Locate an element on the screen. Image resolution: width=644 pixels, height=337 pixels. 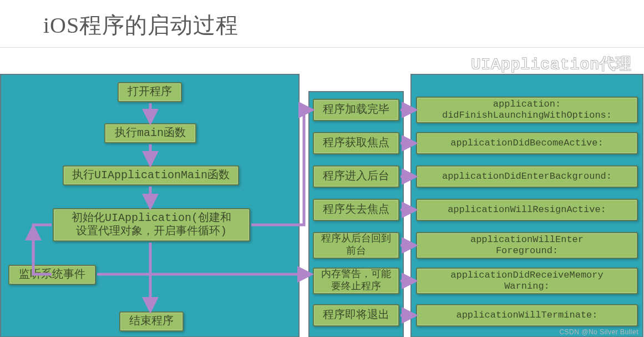
delegate-0: application: didFinishLaunchingWithOptio… is located at coordinates (527, 110).